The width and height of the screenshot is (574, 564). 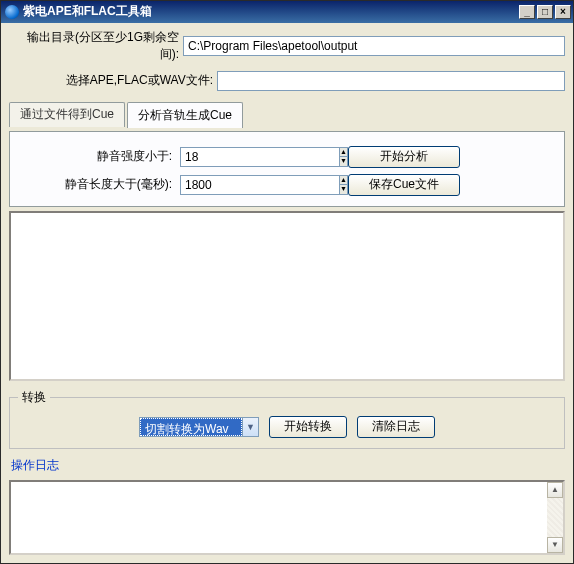 What do you see at coordinates (34, 398) in the screenshot?
I see `convert-legend: 转换` at bounding box center [34, 398].